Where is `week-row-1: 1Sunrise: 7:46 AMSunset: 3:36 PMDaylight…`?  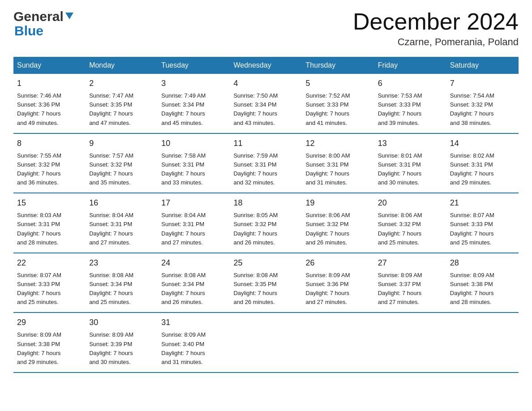
week-row-1: 1Sunrise: 7:46 AMSunset: 3:36 PMDaylight… is located at coordinates (266, 104).